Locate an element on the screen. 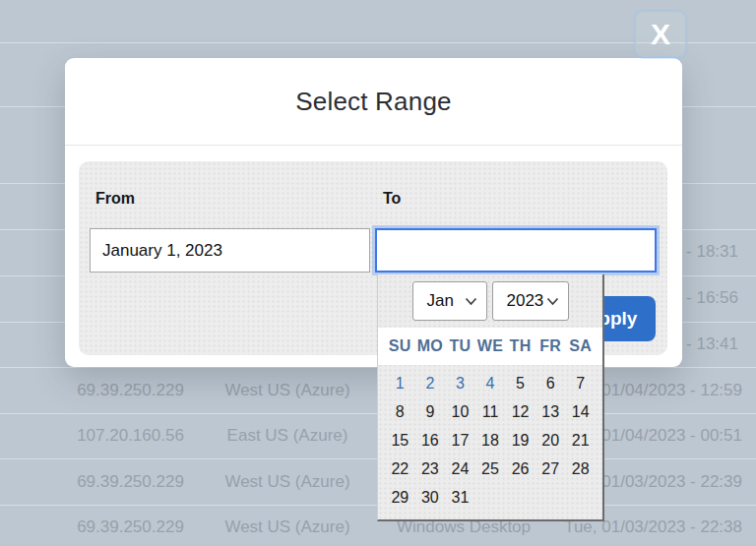 This screenshot has height=546, width=756. weekday-header-row: SU MO TU WE TH FR SA is located at coordinates (490, 346).